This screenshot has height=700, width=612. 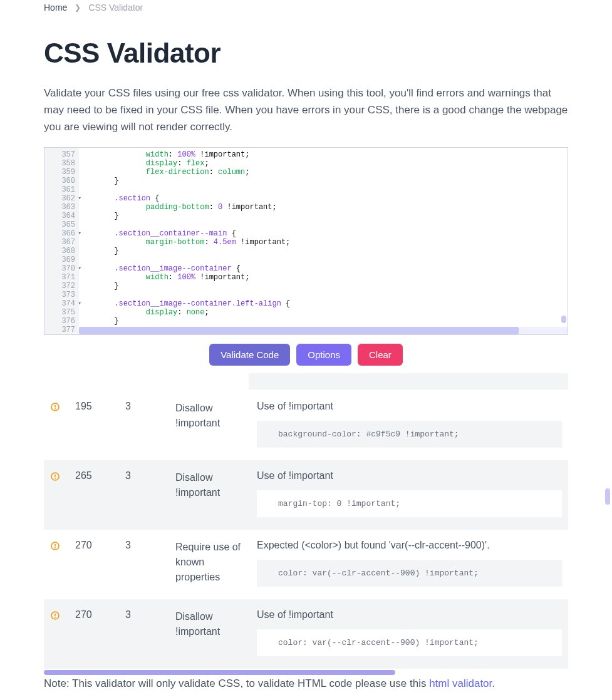 I want to click on line-number: 368, so click(x=61, y=251).